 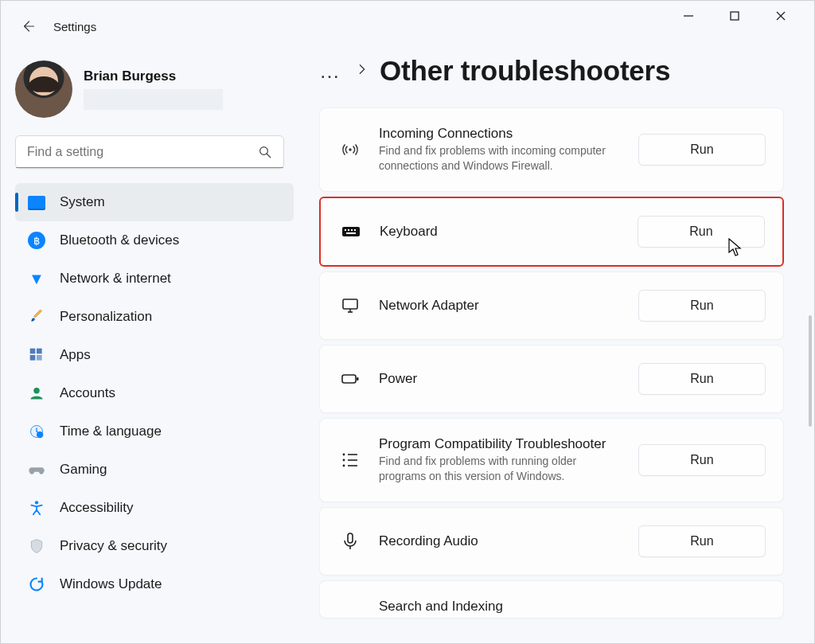 What do you see at coordinates (111, 584) in the screenshot?
I see `sidebar-item-label: Windows Update` at bounding box center [111, 584].